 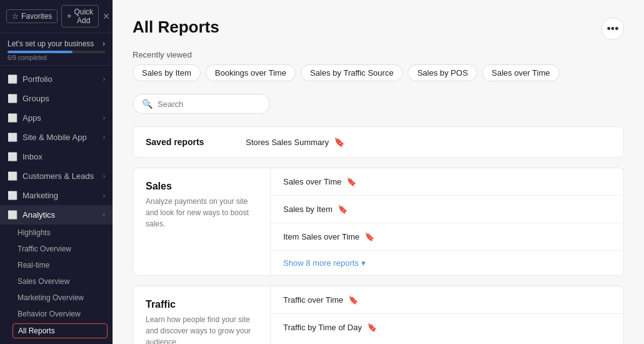 What do you see at coordinates (80, 16) in the screenshot?
I see `quick-add-button: + Quick Add` at bounding box center [80, 16].